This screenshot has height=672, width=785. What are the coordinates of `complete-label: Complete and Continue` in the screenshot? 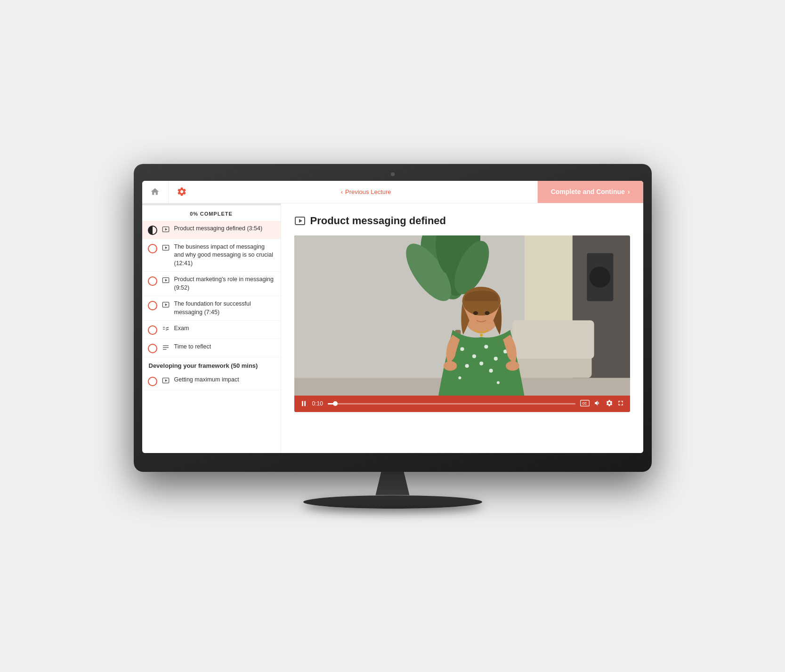 It's located at (588, 192).